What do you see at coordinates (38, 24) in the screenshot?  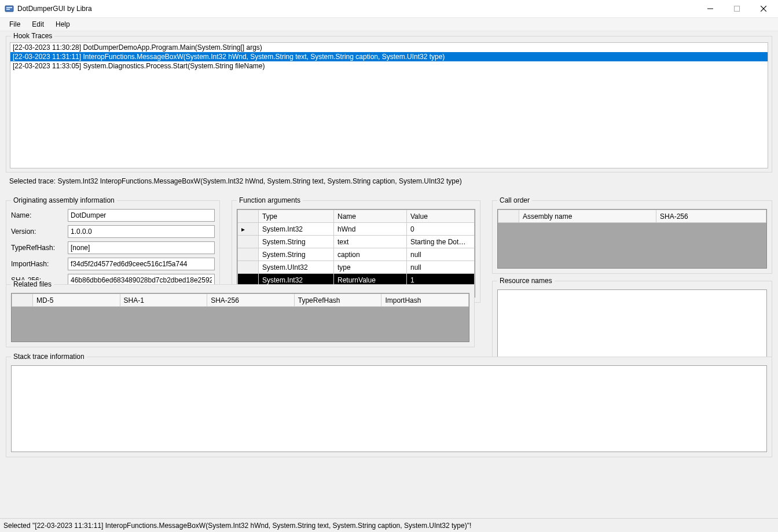 I see `menu-edit: Edit` at bounding box center [38, 24].